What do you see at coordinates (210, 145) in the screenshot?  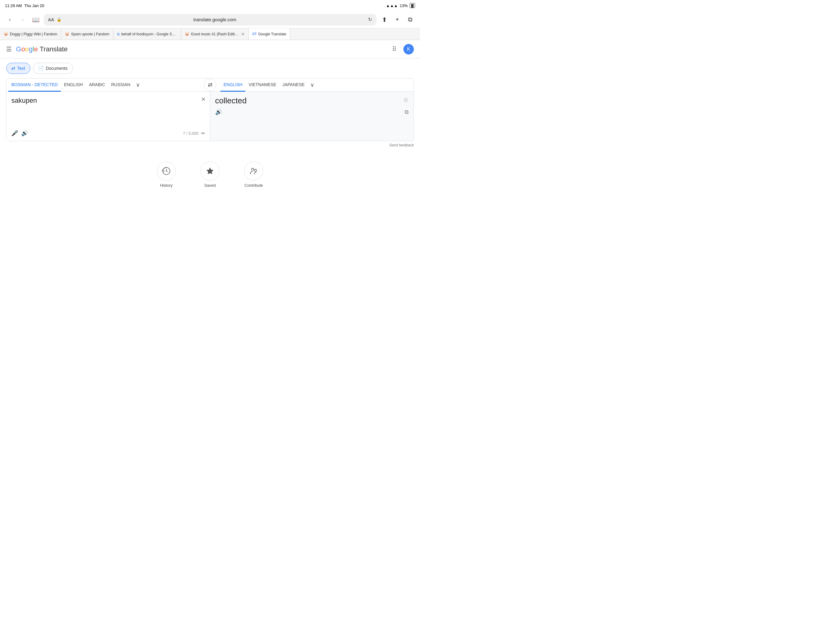 I see `send-feedback: Send feedback` at bounding box center [210, 145].